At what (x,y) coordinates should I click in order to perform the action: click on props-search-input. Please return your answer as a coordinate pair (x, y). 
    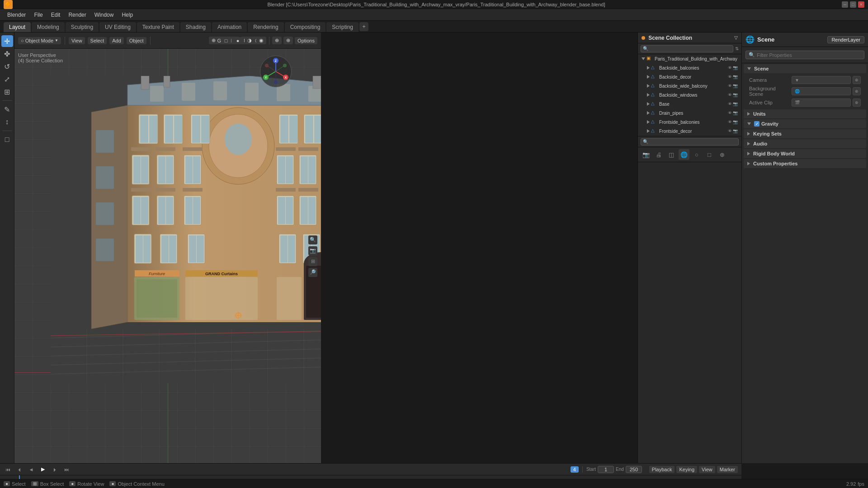
    Looking at the image, I should click on (809, 55).